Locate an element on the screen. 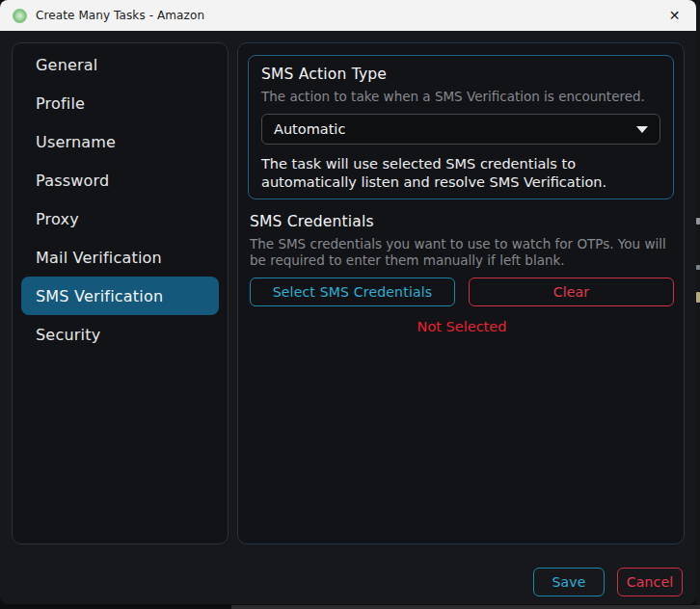 Image resolution: width=700 pixels, height=609 pixels. sidebar-item-username: Username is located at coordinates (120, 142).